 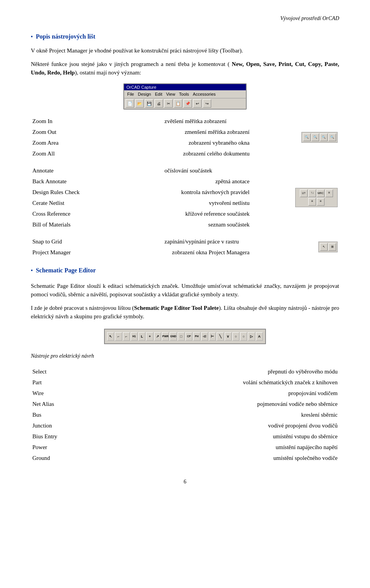 I want to click on ann-icon-5: ≡, so click(x=312, y=202).